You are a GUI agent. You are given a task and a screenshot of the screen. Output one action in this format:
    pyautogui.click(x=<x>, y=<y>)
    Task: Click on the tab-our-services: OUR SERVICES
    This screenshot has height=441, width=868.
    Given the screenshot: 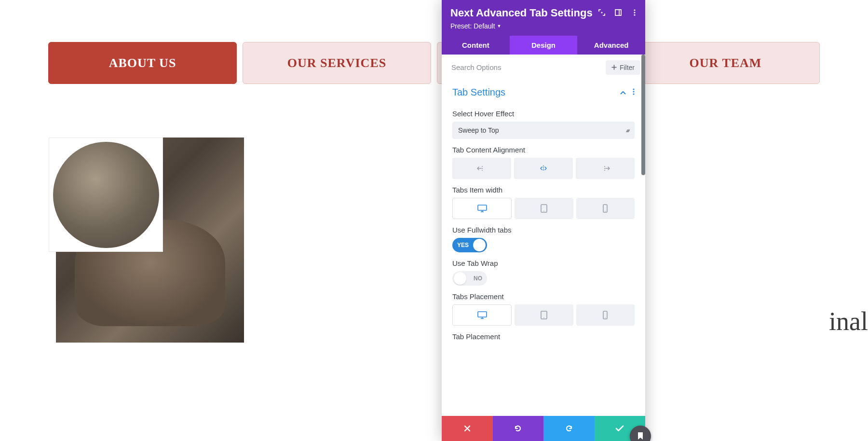 What is the action you would take?
    pyautogui.click(x=337, y=63)
    